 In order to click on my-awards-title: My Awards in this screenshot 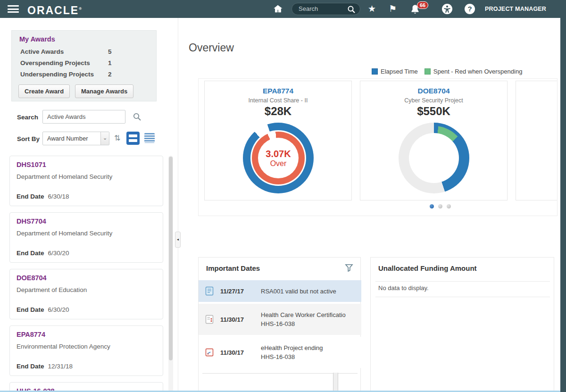, I will do `click(37, 39)`.